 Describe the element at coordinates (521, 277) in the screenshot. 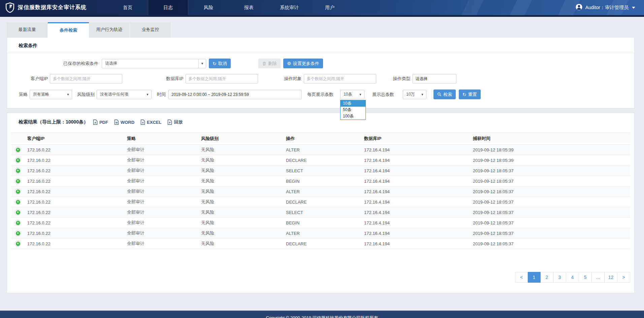

I see `pagination-prev: <` at that location.